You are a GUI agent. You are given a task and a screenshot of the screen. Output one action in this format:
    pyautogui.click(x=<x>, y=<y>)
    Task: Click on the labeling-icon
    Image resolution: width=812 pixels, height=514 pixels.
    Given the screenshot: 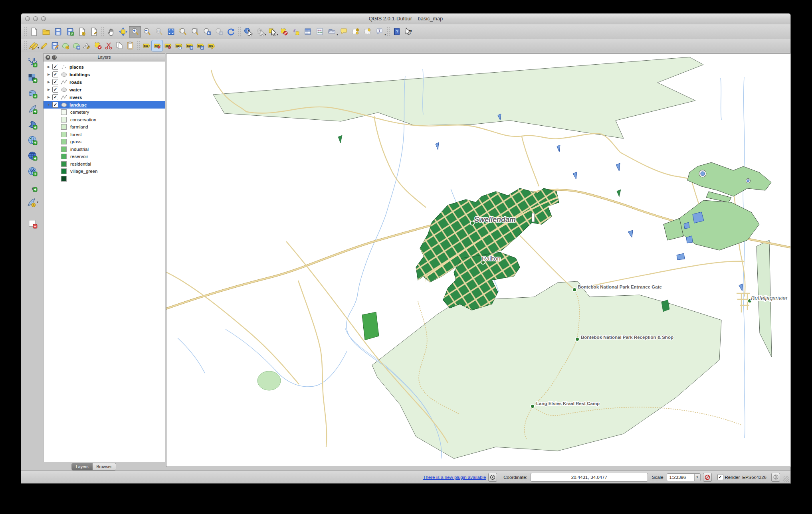 What is the action you would take?
    pyautogui.click(x=146, y=45)
    